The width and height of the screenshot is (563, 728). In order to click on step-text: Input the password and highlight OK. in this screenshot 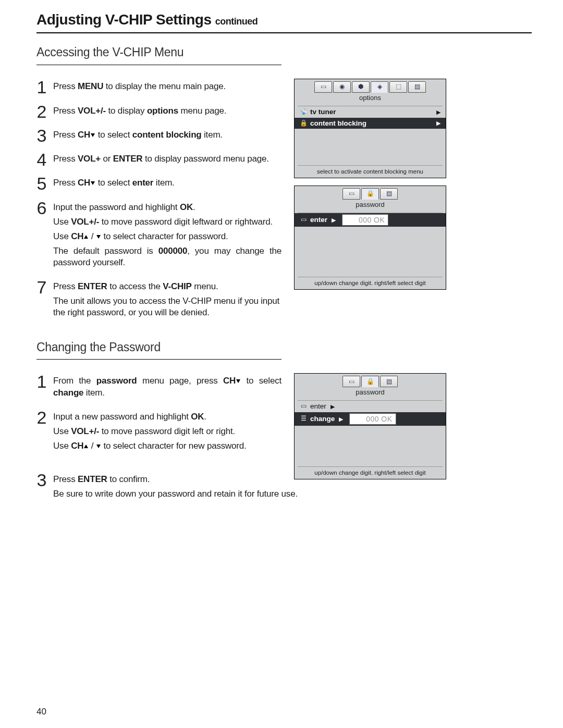, I will do `click(167, 207)`.